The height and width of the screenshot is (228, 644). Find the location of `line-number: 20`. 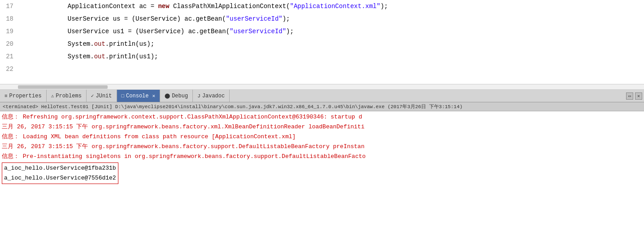

line-number: 20 is located at coordinates (11, 44).